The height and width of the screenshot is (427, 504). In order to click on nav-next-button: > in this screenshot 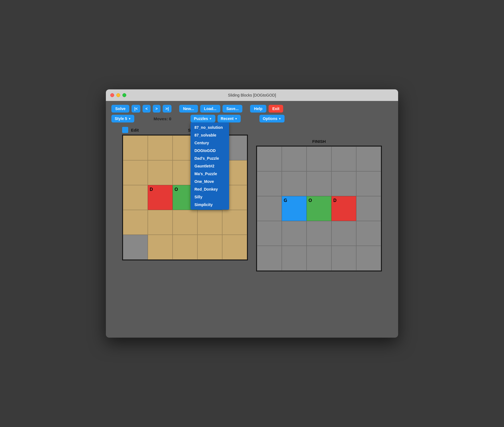, I will do `click(157, 109)`.